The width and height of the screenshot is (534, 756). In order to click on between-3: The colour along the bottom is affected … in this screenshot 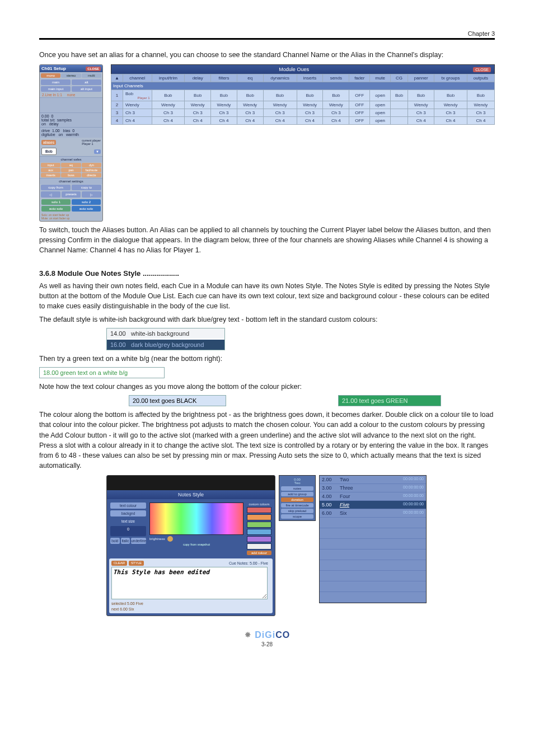, I will do `click(267, 440)`.